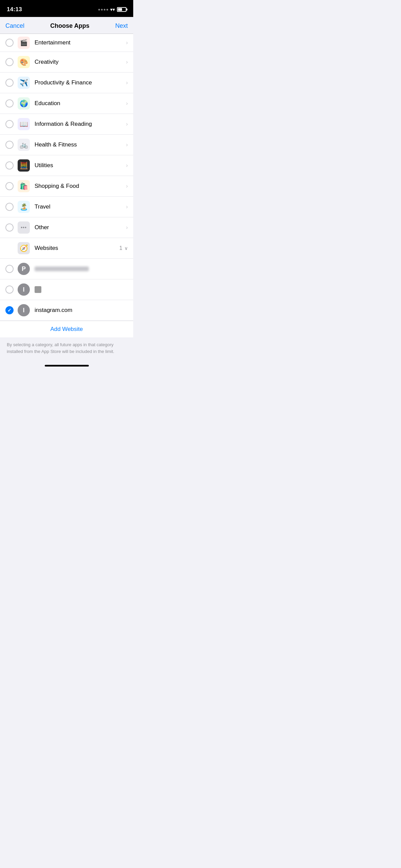  What do you see at coordinates (79, 83) in the screenshot?
I see `productivity-label: Productivity & Finance` at bounding box center [79, 83].